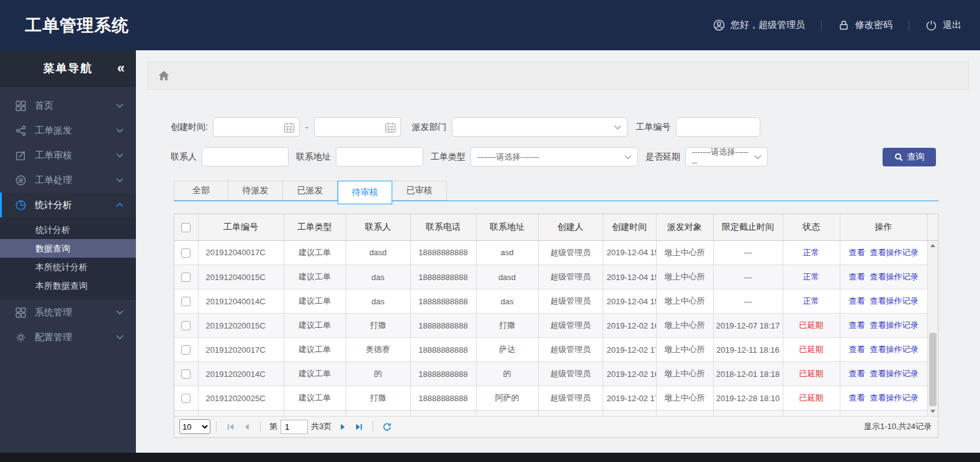  Describe the element at coordinates (556, 191) in the screenshot. I see `status-tabs: 全部 待派发 已派发 待审核 已审核` at that location.